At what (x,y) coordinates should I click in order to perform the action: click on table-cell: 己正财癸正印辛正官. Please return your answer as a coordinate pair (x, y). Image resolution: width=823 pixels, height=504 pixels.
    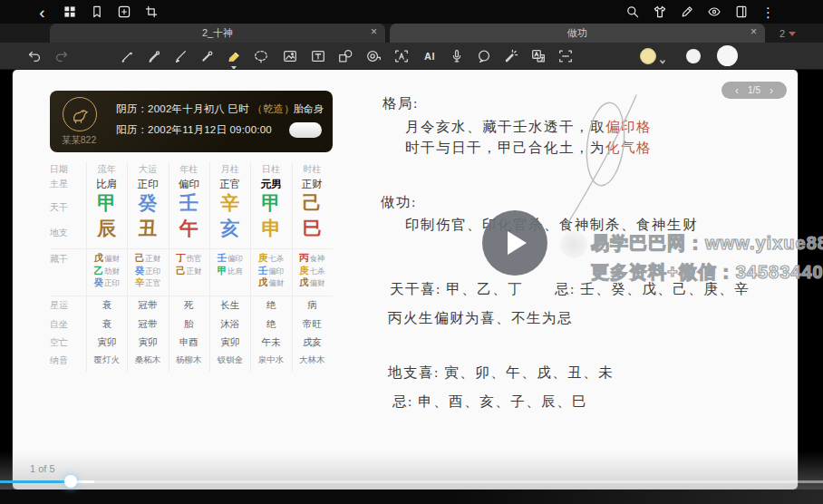
    Looking at the image, I should click on (147, 270).